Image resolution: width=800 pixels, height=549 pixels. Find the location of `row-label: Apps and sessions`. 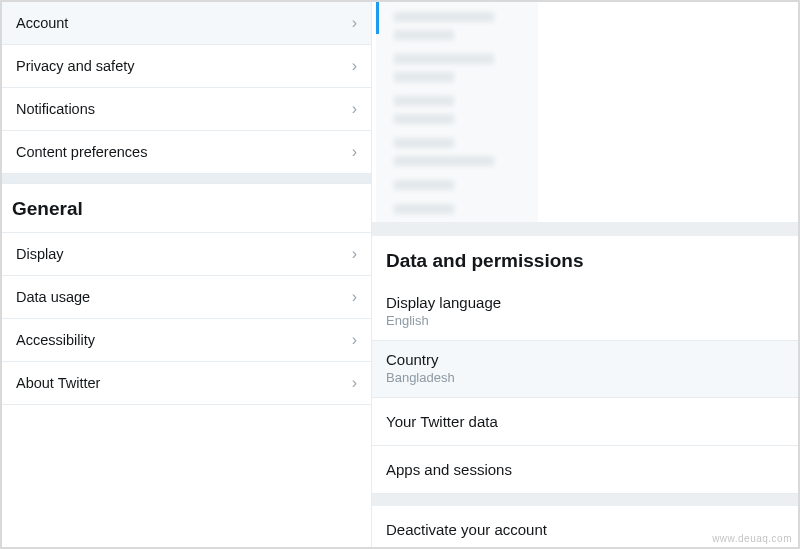

row-label: Apps and sessions is located at coordinates (585, 470).